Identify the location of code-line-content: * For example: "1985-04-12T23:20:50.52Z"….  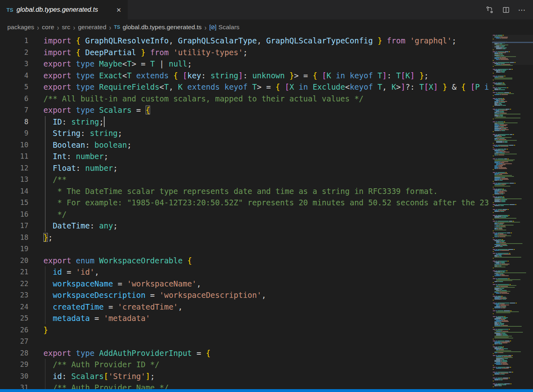
(259, 203).